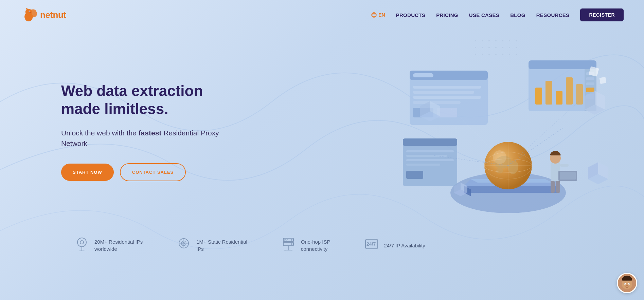 The width and height of the screenshot is (644, 300). What do you see at coordinates (286, 240) in the screenshot?
I see `svg-text: ISP` at bounding box center [286, 240].